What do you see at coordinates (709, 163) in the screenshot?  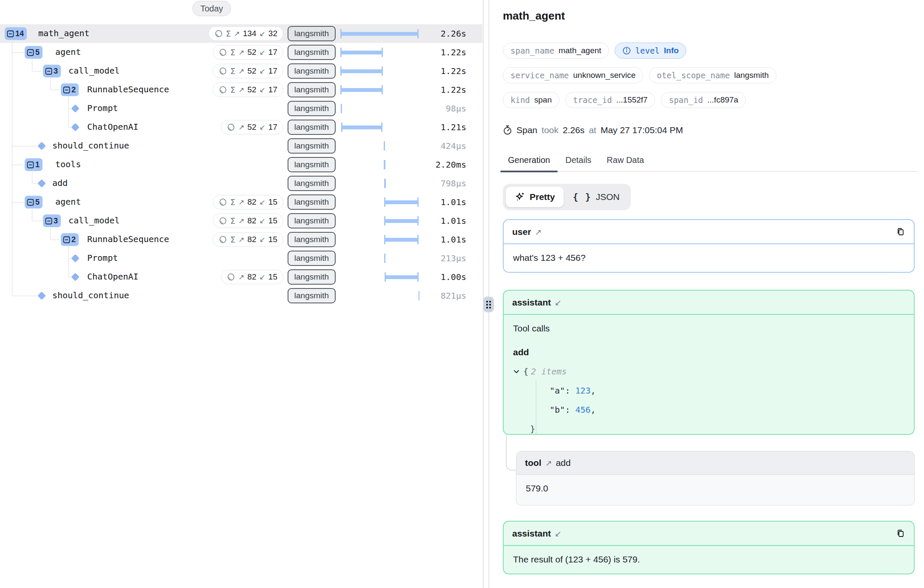 I see `detail-tabs: GenerationDetailsRaw Data` at bounding box center [709, 163].